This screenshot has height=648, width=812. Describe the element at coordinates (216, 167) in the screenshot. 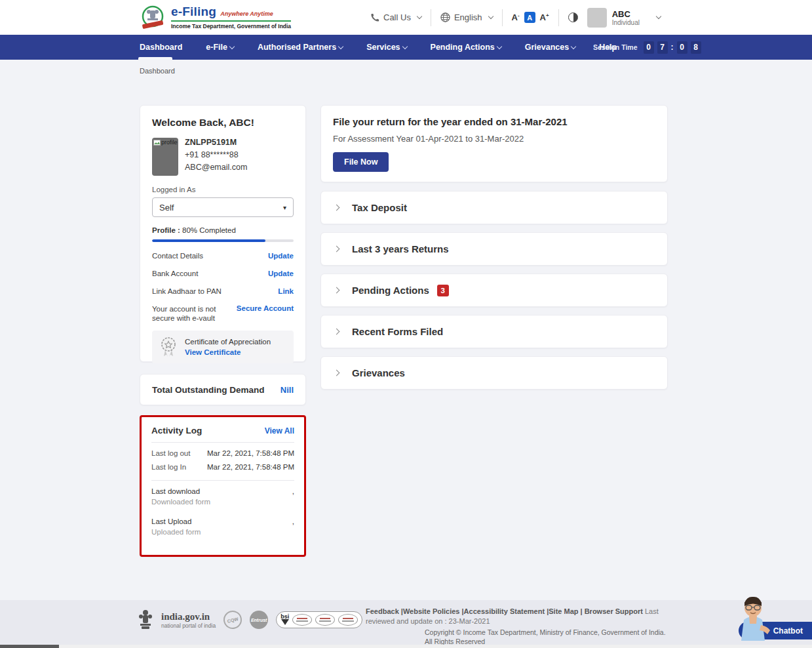

I see `email-address: ABC@email.com` at that location.